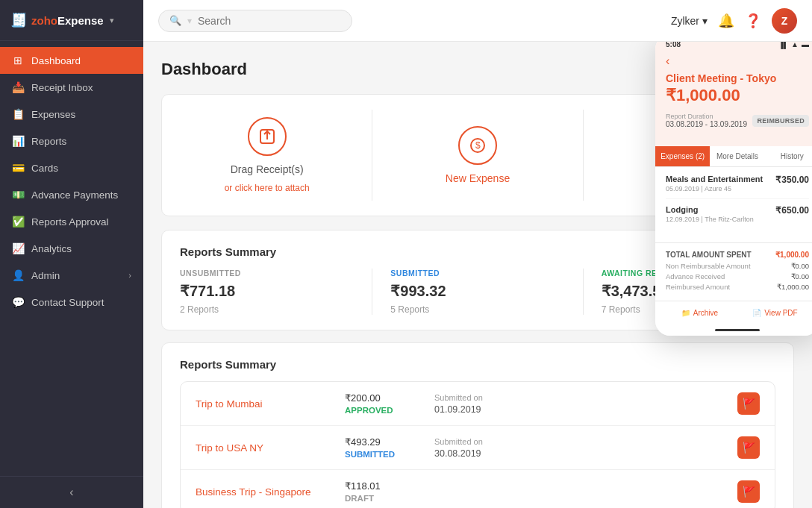  What do you see at coordinates (72, 114) in the screenshot?
I see `sidebar-item-expenses: 📋 Expenses` at bounding box center [72, 114].